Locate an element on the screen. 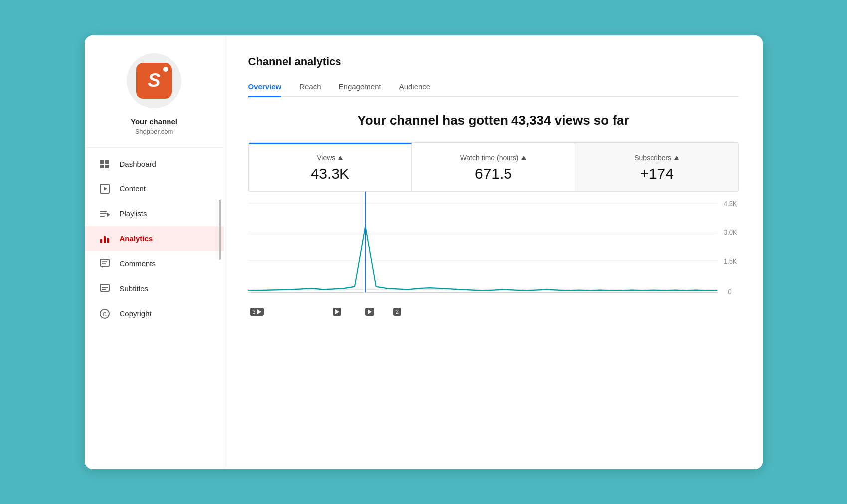  channel-url: Shopper.com is located at coordinates (155, 132).